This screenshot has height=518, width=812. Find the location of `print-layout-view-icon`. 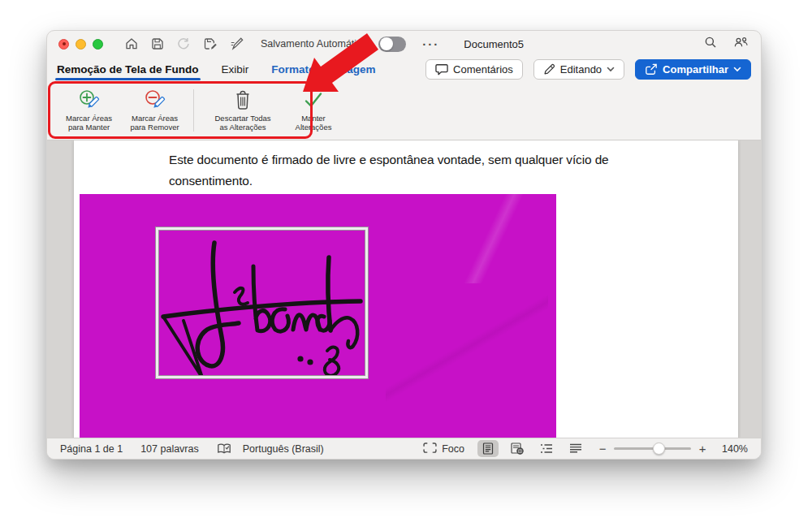

print-layout-view-icon is located at coordinates (488, 448).